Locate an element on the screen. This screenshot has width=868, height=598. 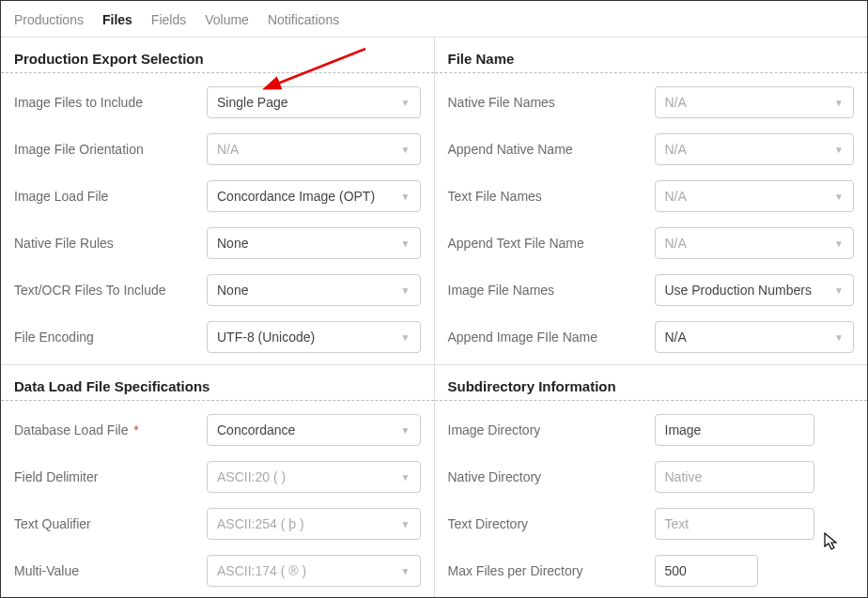
select-append-text-file-name: N/A ▼ is located at coordinates (755, 243).